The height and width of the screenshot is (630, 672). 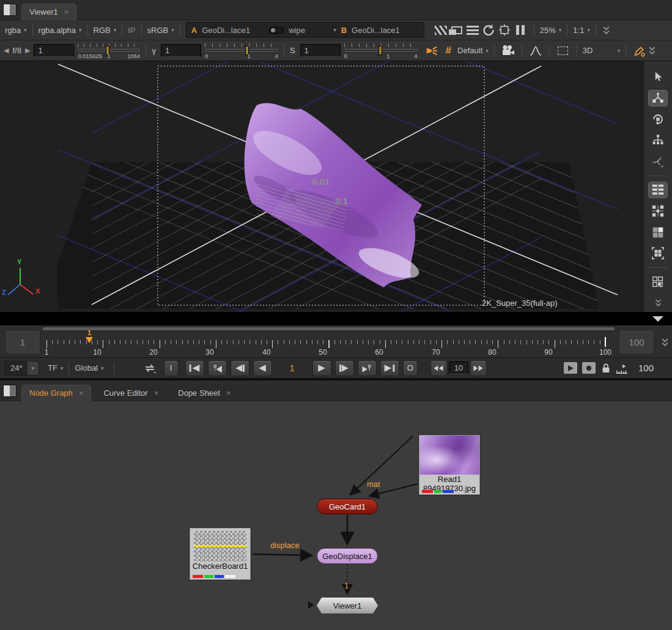 What do you see at coordinates (28, 50) in the screenshot?
I see `next-arrow-icon: ▶` at bounding box center [28, 50].